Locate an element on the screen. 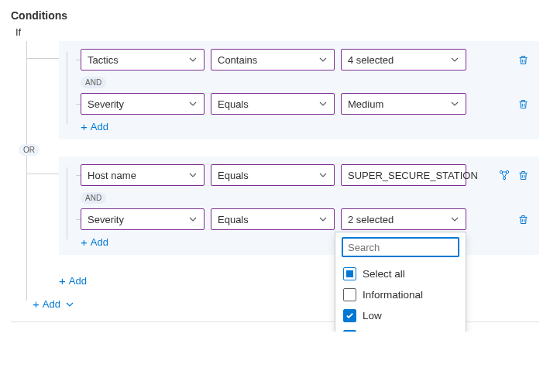 The height and width of the screenshot is (392, 550). value-text: Medium is located at coordinates (366, 104).